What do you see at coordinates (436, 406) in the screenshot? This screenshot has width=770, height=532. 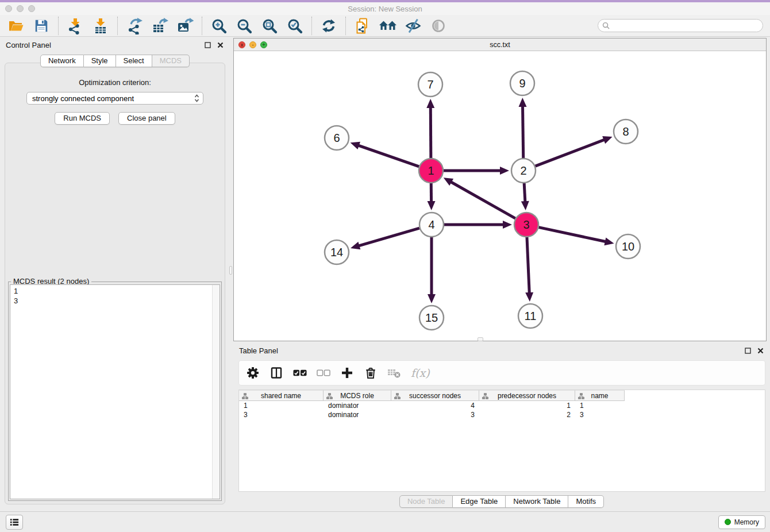 I see `table-cell: 4` at bounding box center [436, 406].